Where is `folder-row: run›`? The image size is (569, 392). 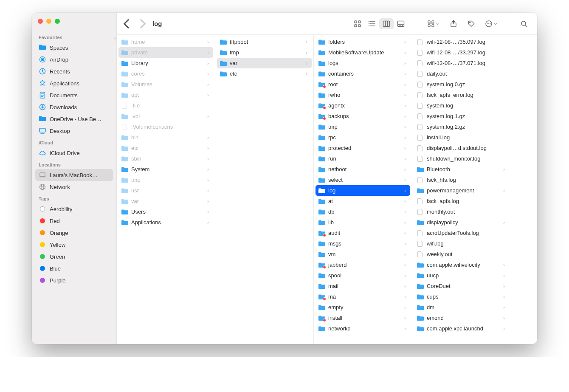
folder-row: run› is located at coordinates (363, 159).